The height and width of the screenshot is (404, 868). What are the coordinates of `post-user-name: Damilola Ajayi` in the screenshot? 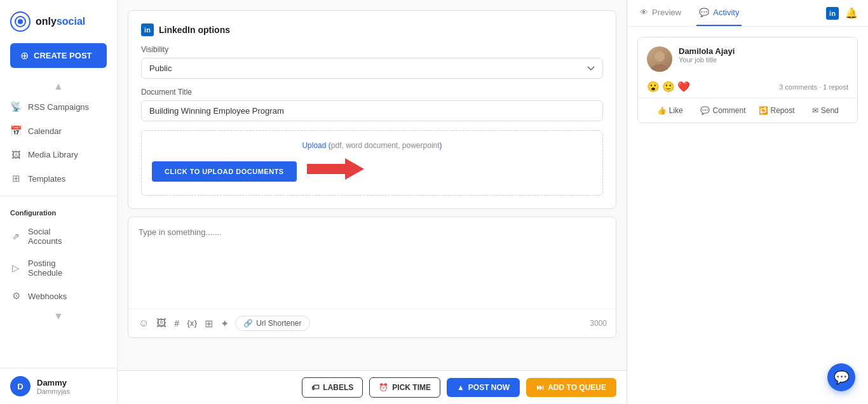 It's located at (707, 51).